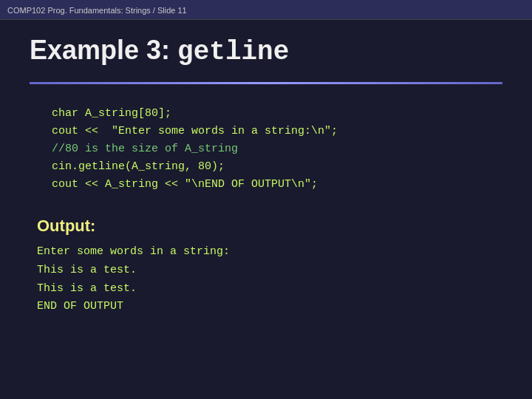 The width and height of the screenshot is (532, 399). What do you see at coordinates (195, 132) in the screenshot?
I see `code-line-2: cout << "Enter some words in a string:\n…` at bounding box center [195, 132].